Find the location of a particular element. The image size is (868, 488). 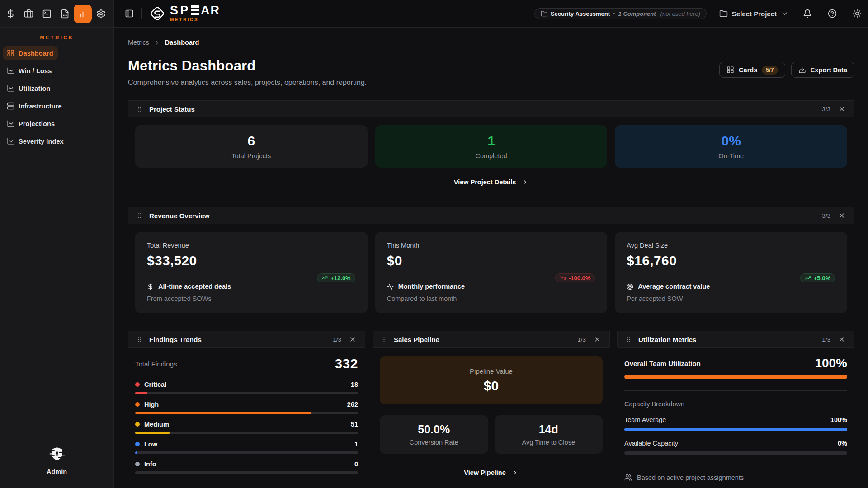

chevron-right-icon is located at coordinates (157, 42).